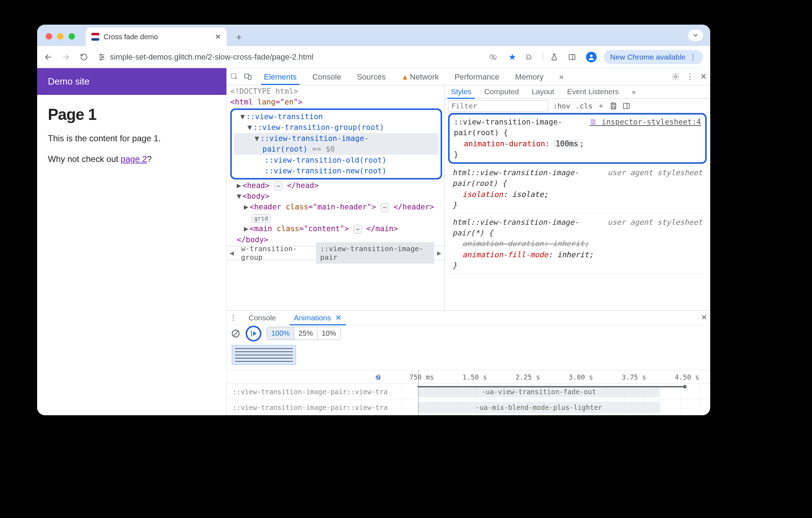  Describe the element at coordinates (676, 77) in the screenshot. I see `settings-icon` at that location.